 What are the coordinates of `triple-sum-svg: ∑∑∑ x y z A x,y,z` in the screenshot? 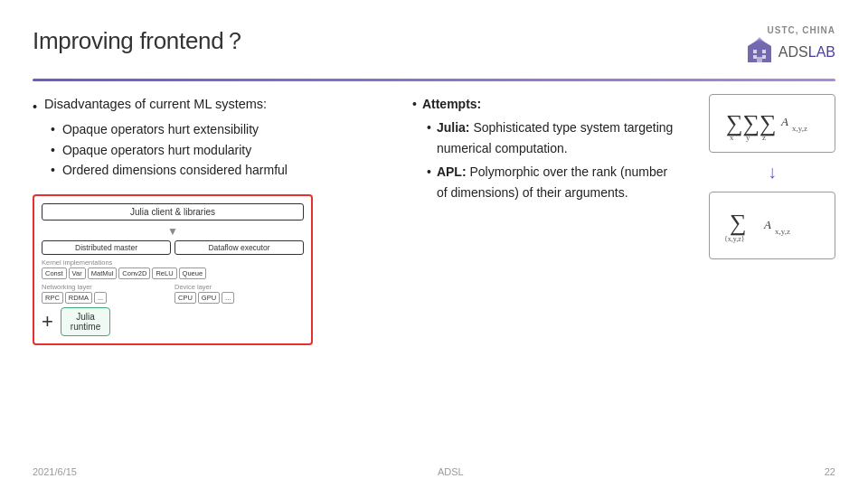 It's located at (772, 122).